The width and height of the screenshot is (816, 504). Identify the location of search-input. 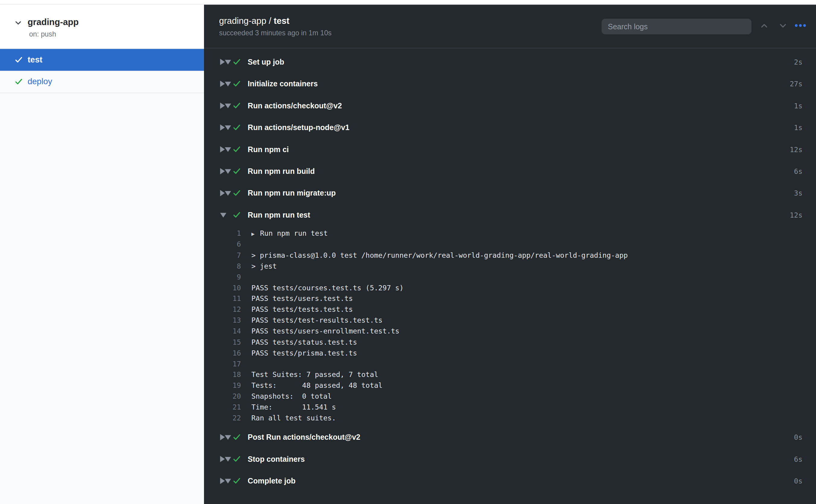
(677, 26).